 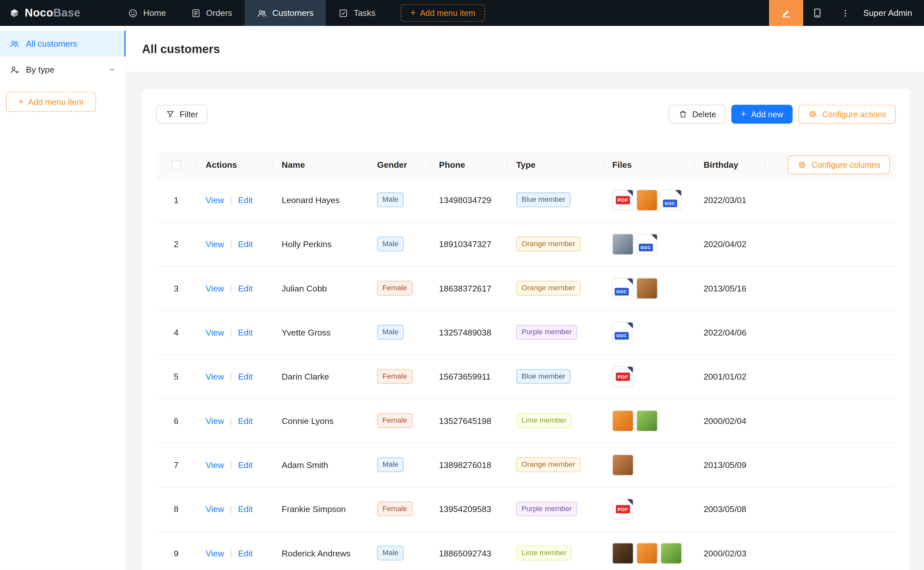 What do you see at coordinates (630, 193) in the screenshot?
I see `page-fold` at bounding box center [630, 193].